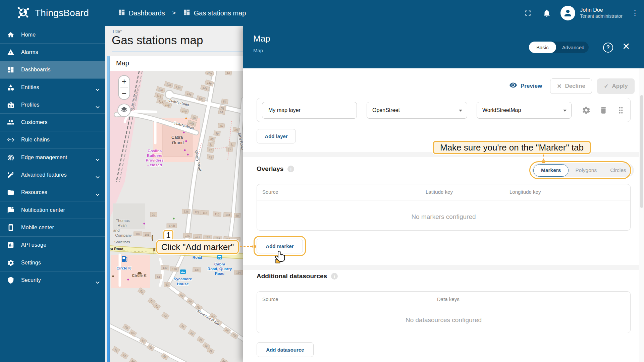 The height and width of the screenshot is (362, 644). I want to click on sidebar-item-security: Security, so click(52, 280).